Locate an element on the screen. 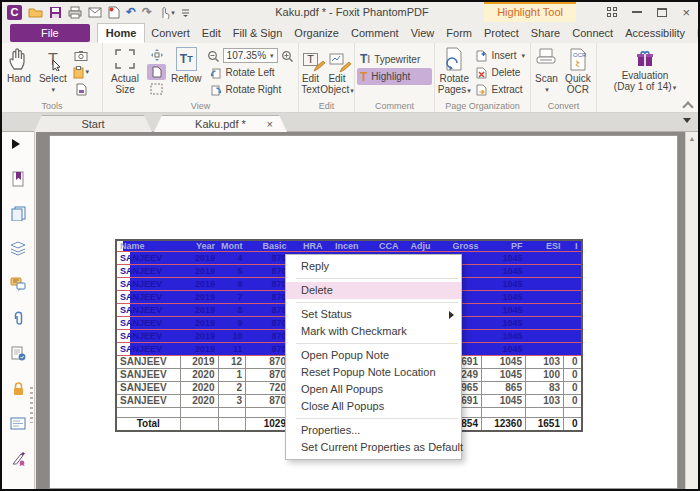  comments-icon is located at coordinates (18, 284).